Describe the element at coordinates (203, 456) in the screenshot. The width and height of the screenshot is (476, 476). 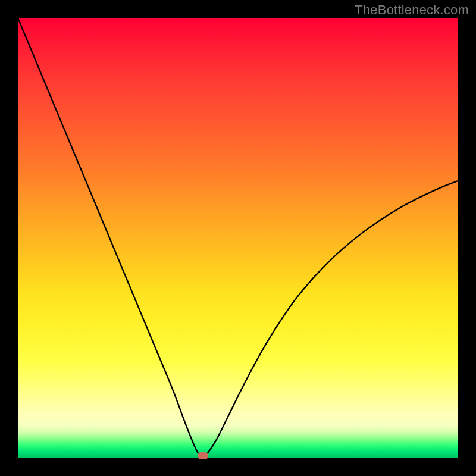
I see `minimum-marker` at that location.